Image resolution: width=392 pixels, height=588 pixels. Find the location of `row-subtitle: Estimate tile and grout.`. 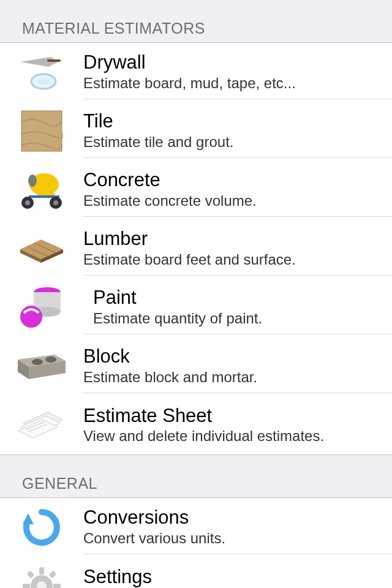

row-subtitle: Estimate tile and grout. is located at coordinates (238, 142).